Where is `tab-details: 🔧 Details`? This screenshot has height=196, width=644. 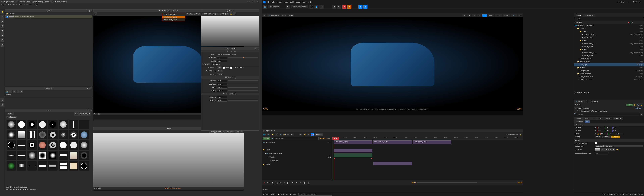
tab-details: 🔧 Details is located at coordinates (579, 101).